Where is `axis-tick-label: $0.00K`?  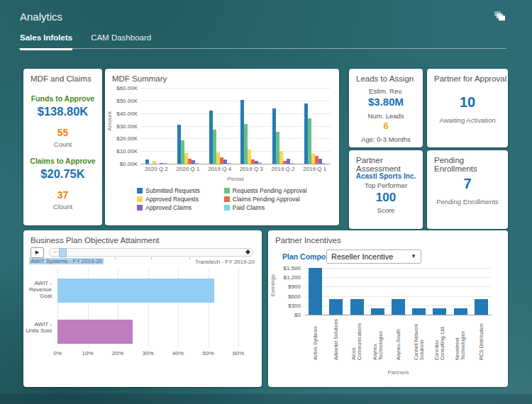 axis-tick-label: $0.00K is located at coordinates (129, 164).